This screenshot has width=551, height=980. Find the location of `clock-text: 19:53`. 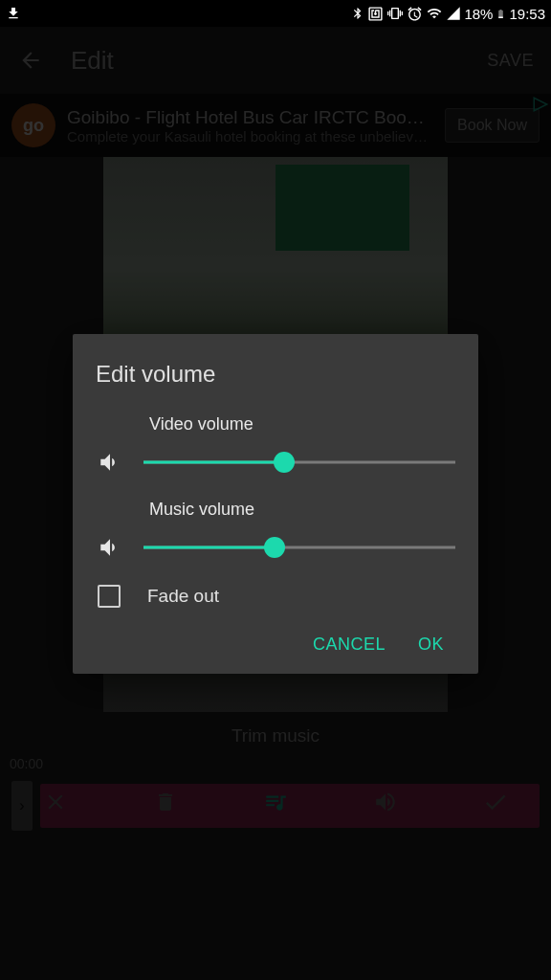

clock-text: 19:53 is located at coordinates (527, 13).